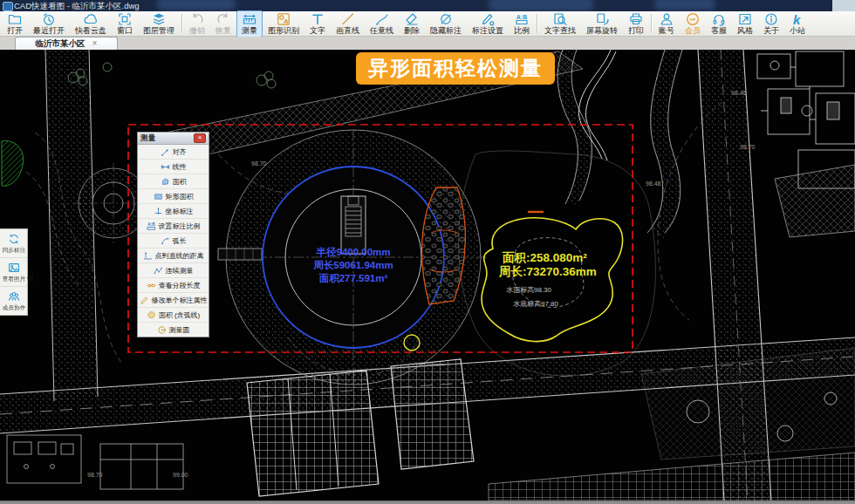  What do you see at coordinates (522, 24) in the screenshot?
I see `toolbar-button-scale: 比例` at bounding box center [522, 24].